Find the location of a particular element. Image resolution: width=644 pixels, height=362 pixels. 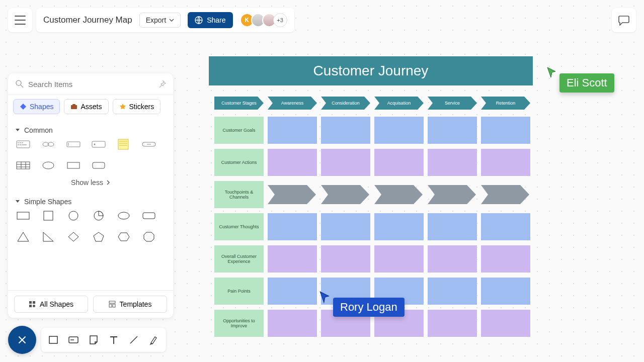

stage-arrow: Customer Stages is located at coordinates (239, 103).